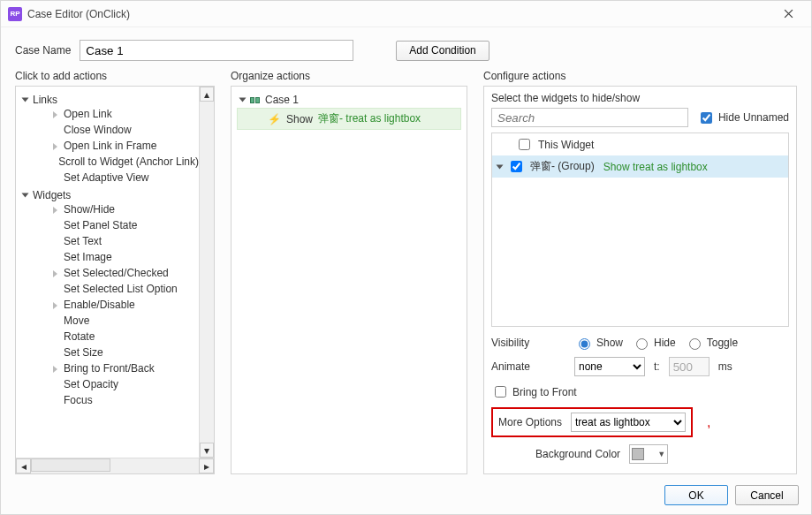 This screenshot has height=515, width=812. Describe the element at coordinates (788, 14) in the screenshot. I see `close-button` at that location.